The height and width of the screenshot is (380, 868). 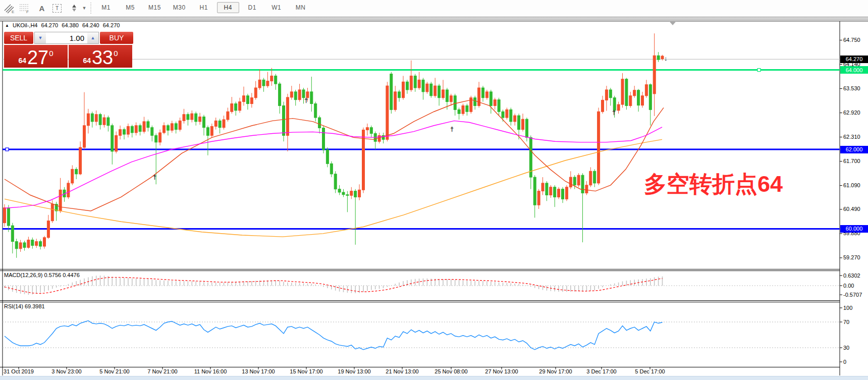 What do you see at coordinates (210, 371) in the screenshot?
I see `time-axis-label: 11 Nov 16:00` at bounding box center [210, 371].